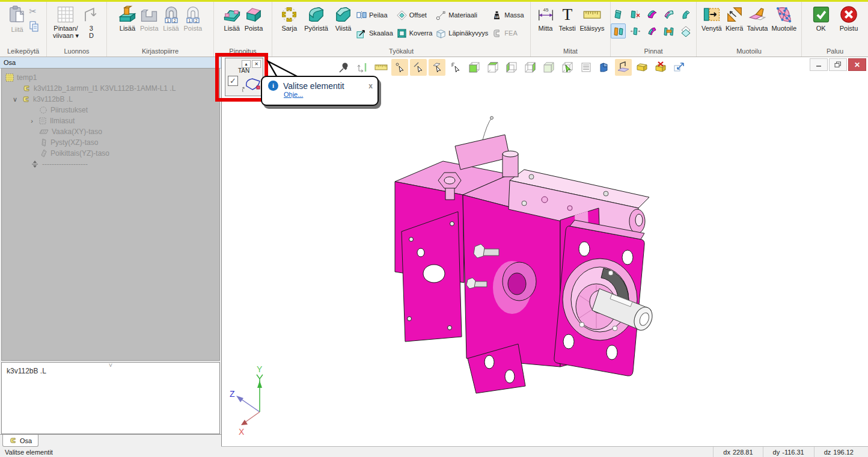 This screenshot has width=868, height=457. Describe the element at coordinates (256, 64) in the screenshot. I see `tan-close-button: ✕` at that location.